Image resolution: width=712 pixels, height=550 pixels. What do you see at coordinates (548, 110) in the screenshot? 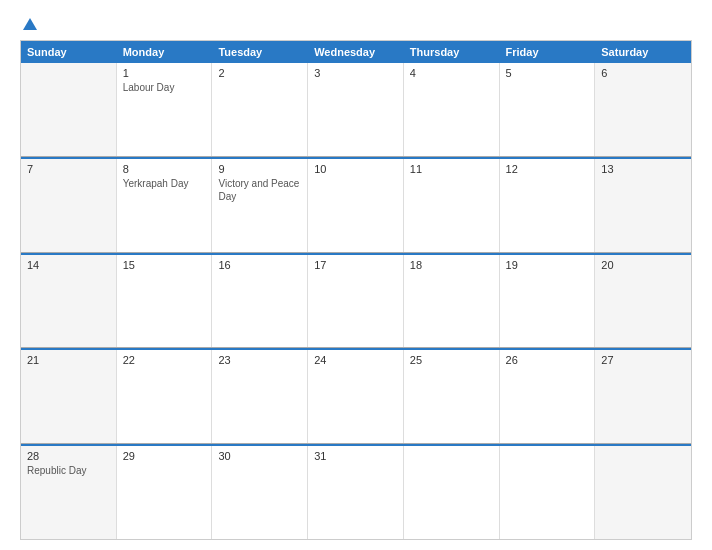
I see `cal-cell: 5` at bounding box center [548, 110].